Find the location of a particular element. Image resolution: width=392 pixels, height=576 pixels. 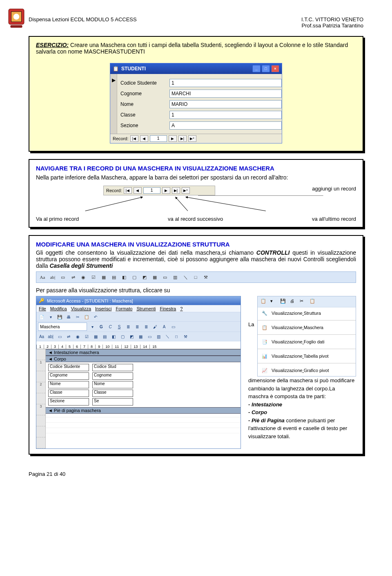

field-label-cell: Classe is located at coordinates (69, 393).